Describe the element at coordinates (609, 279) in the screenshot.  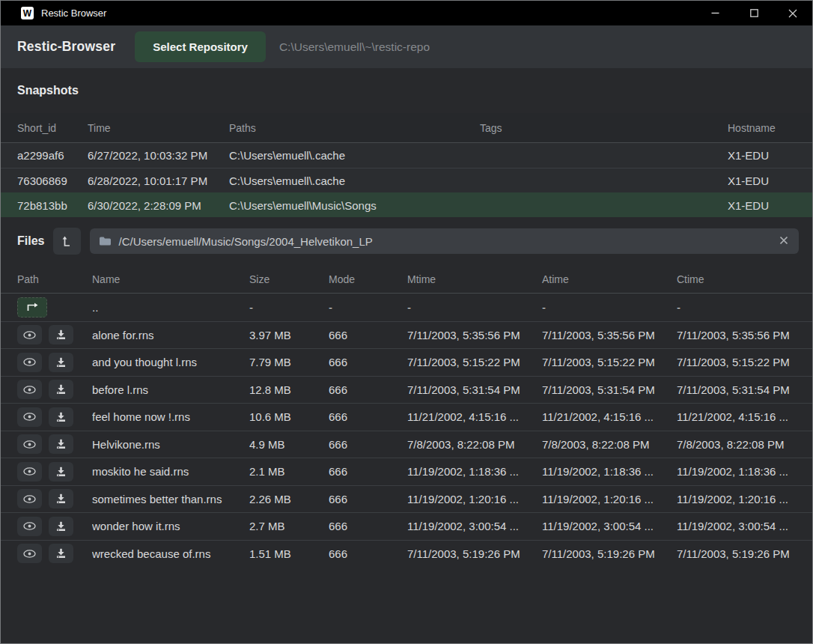
I see `col-atime: Atime` at that location.